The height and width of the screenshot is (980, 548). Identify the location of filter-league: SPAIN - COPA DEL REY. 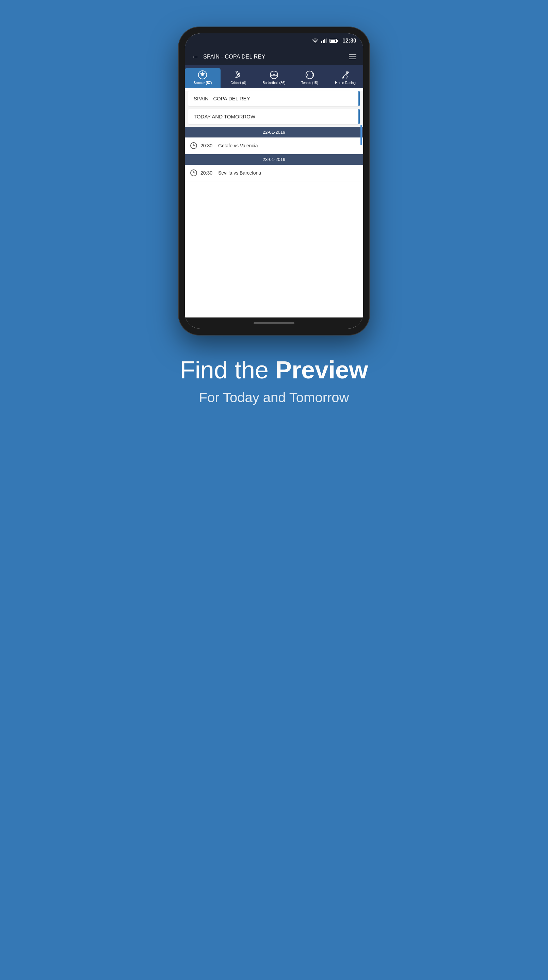
(274, 99).